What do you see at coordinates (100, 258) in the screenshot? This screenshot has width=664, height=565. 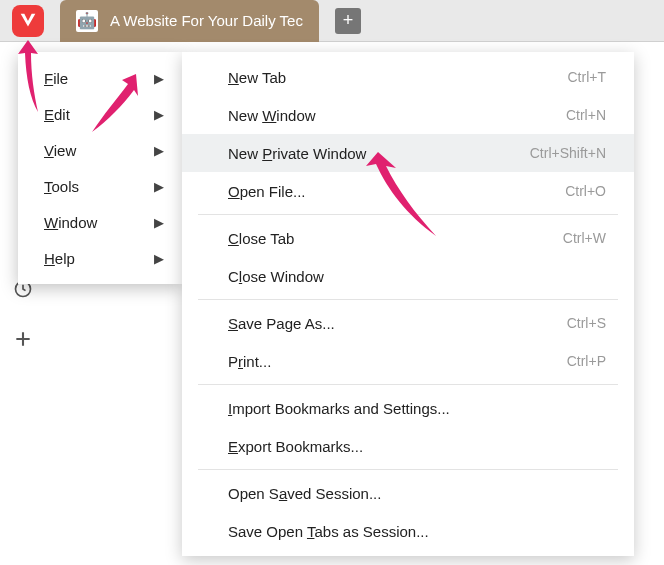 I see `menu-help: Help ▶` at bounding box center [100, 258].